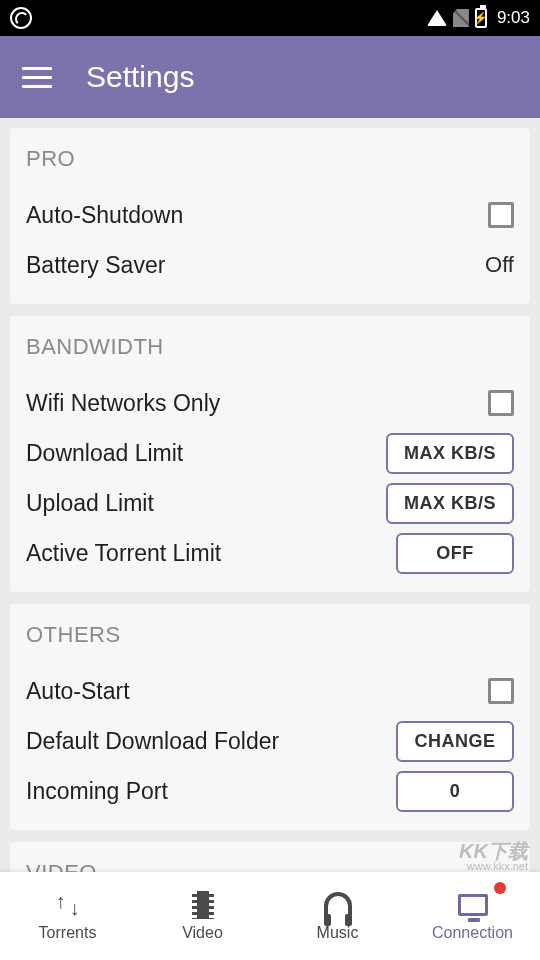  What do you see at coordinates (37, 78) in the screenshot?
I see `menu-icon` at bounding box center [37, 78].